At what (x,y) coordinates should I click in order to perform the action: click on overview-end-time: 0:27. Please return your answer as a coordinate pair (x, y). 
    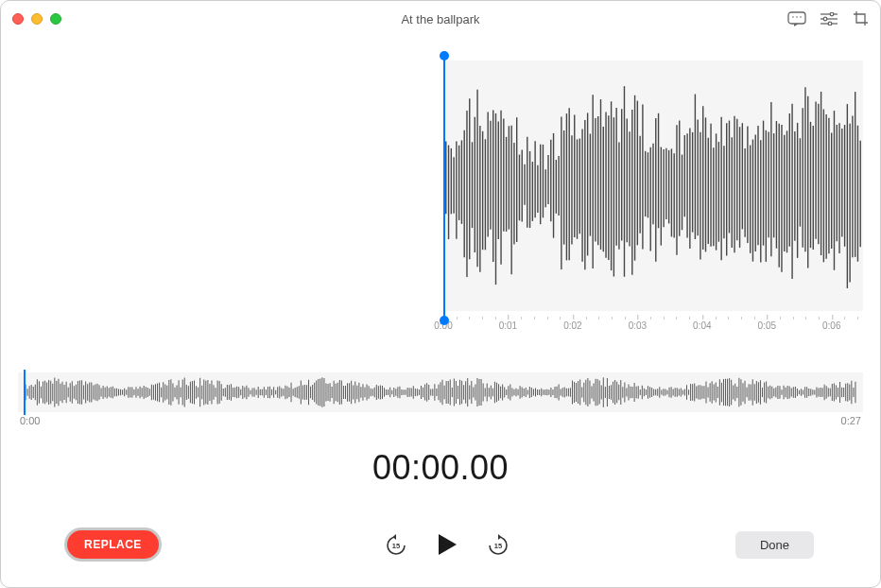
    Looking at the image, I should click on (851, 421).